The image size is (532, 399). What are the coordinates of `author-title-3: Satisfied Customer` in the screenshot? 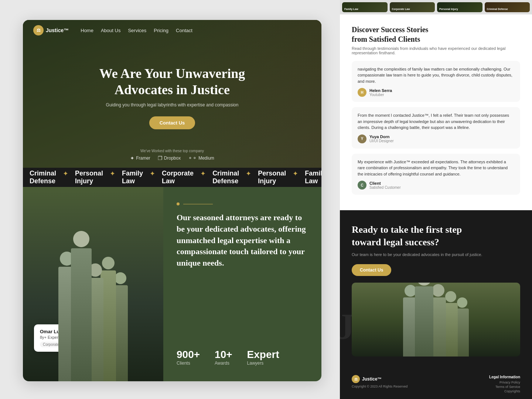 It's located at (385, 188).